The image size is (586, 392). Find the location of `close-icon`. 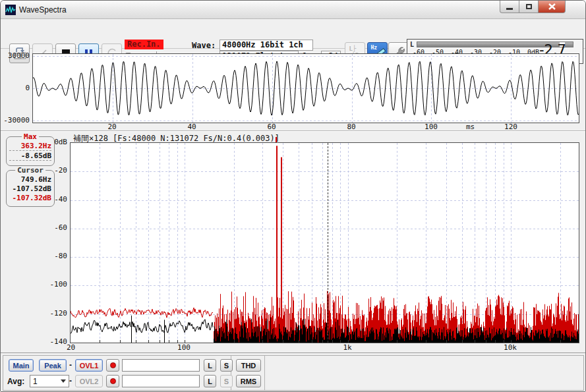

close-icon is located at coordinates (552, 7).